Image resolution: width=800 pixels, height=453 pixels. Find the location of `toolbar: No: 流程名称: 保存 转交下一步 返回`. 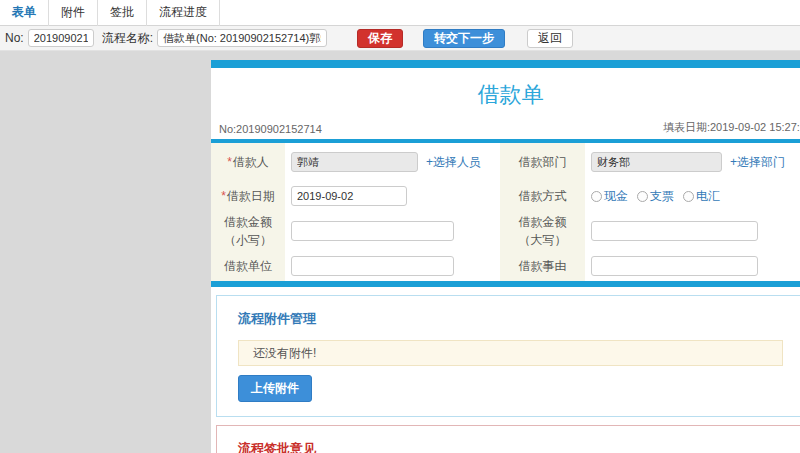

toolbar: No: 流程名称: 保存 转交下一步 返回 is located at coordinates (400, 38).